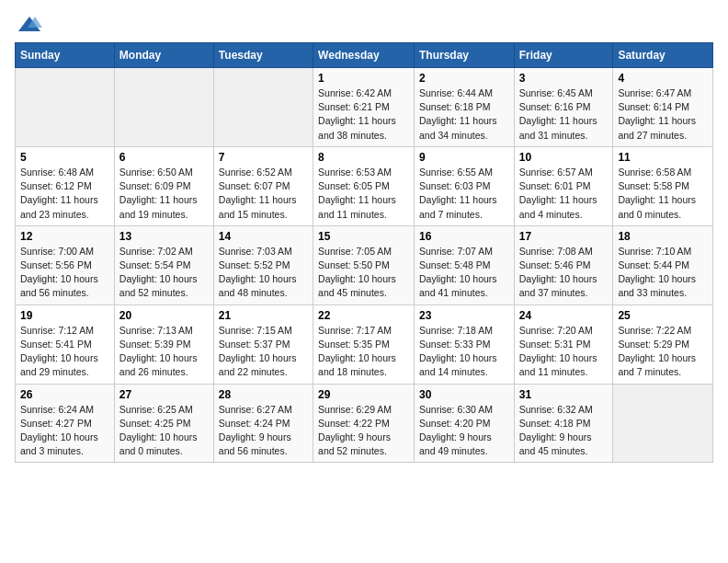 Image resolution: width=728 pixels, height=563 pixels. What do you see at coordinates (263, 157) in the screenshot?
I see `day-number: 7` at bounding box center [263, 157].